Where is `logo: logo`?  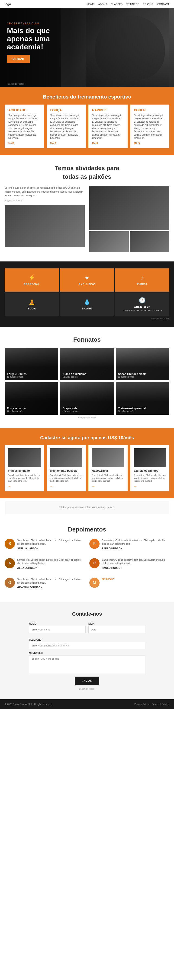 logo: logo is located at coordinates (8, 4).